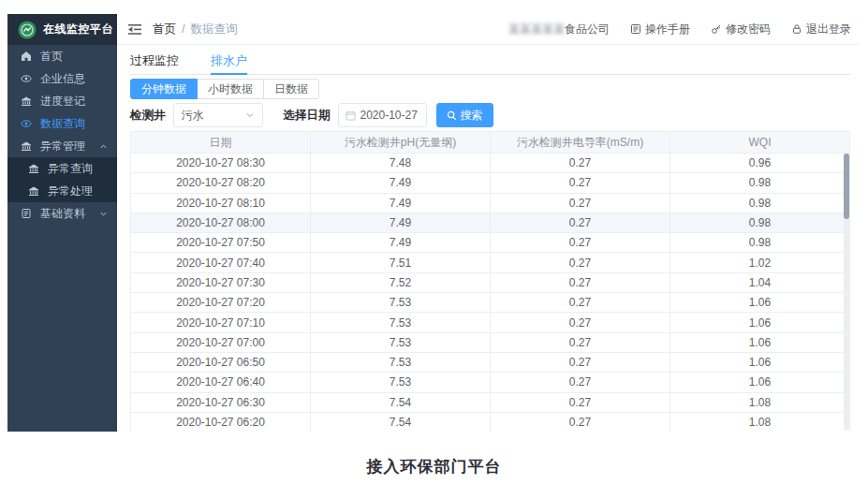  What do you see at coordinates (221, 202) in the screenshot?
I see `cell-date: 2020-10-27 08:10` at bounding box center [221, 202].